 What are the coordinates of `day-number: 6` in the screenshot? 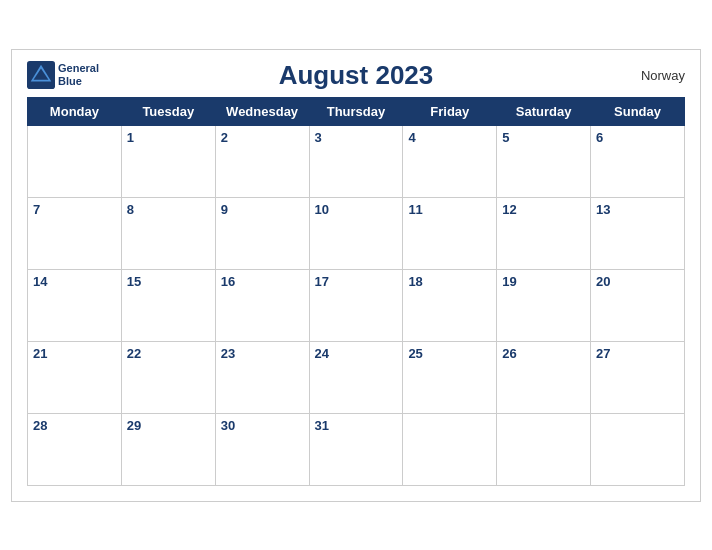 It's located at (600, 138).